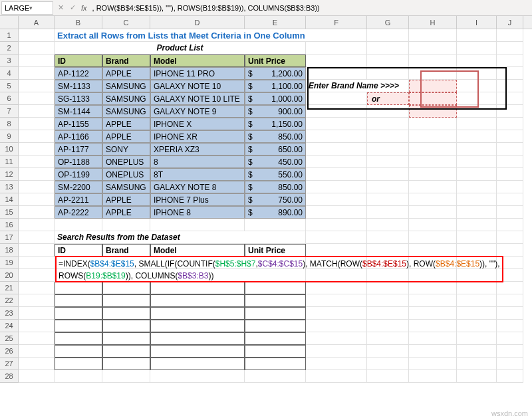  Describe the element at coordinates (198, 112) in the screenshot. I see `cell-model: GALAXY NOTE 9` at that location.